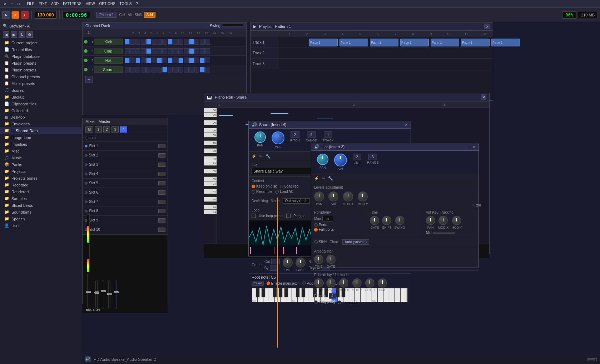 The height and width of the screenshot is (364, 600). What do you see at coordinates (324, 302) in the screenshot?
I see `ping-pong-opt: Ping pong` at bounding box center [324, 302].